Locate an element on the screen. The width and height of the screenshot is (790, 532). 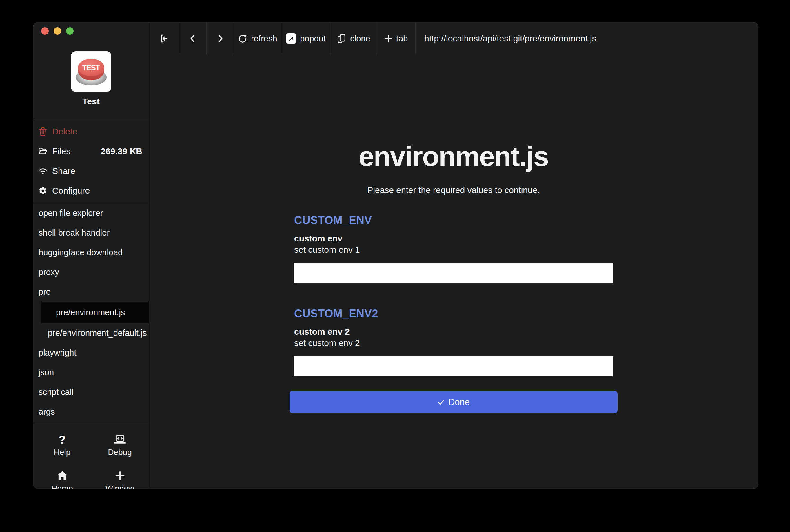
sidebar-item-label: Share is located at coordinates (64, 171).